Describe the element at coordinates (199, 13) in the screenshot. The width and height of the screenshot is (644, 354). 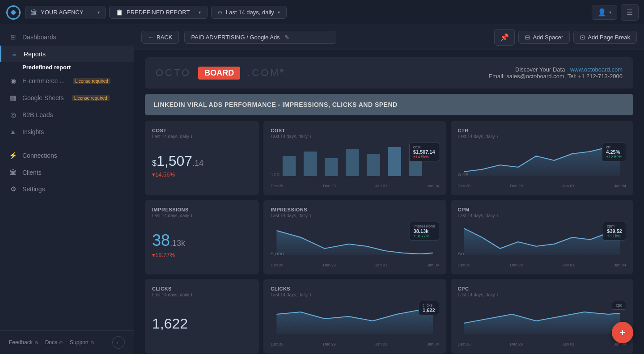
I see `report-chevron-icon: ▾` at that location.